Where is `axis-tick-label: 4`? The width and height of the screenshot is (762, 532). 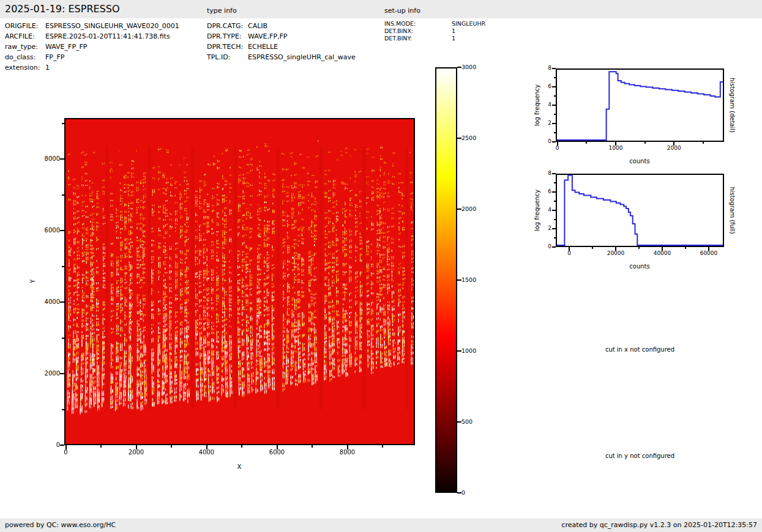
axis-tick-label: 4 is located at coordinates (536, 210).